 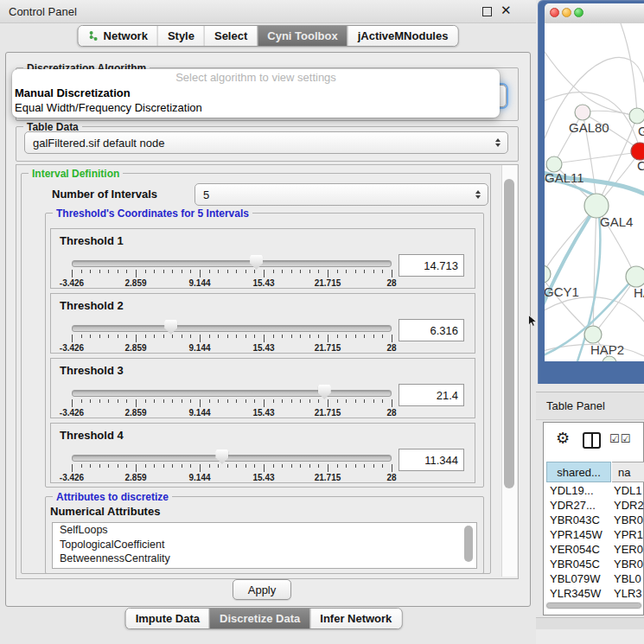 I want to click on vertical-scrollbar, so click(x=509, y=371).